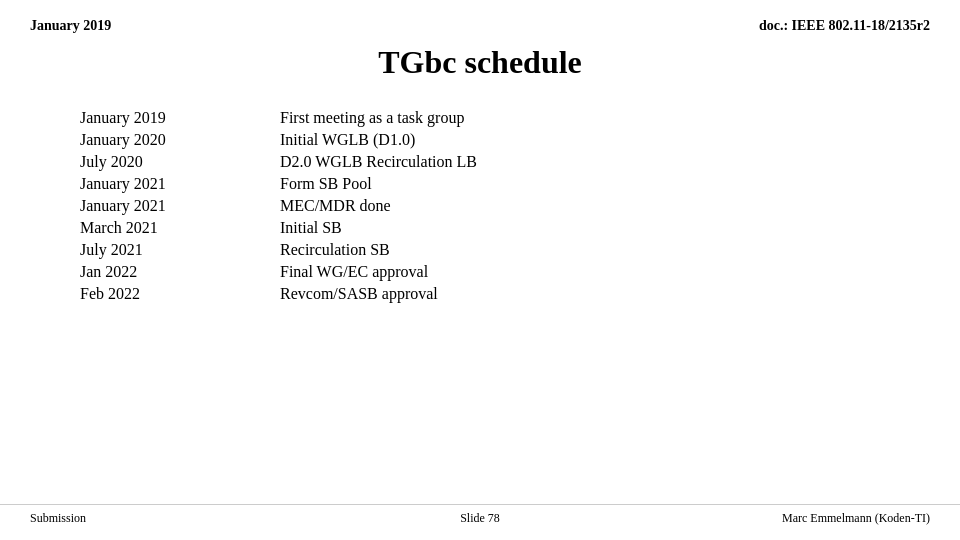 The width and height of the screenshot is (960, 540). I want to click on table-row: Feb 2022Revcom/SASB approval, so click(505, 294).